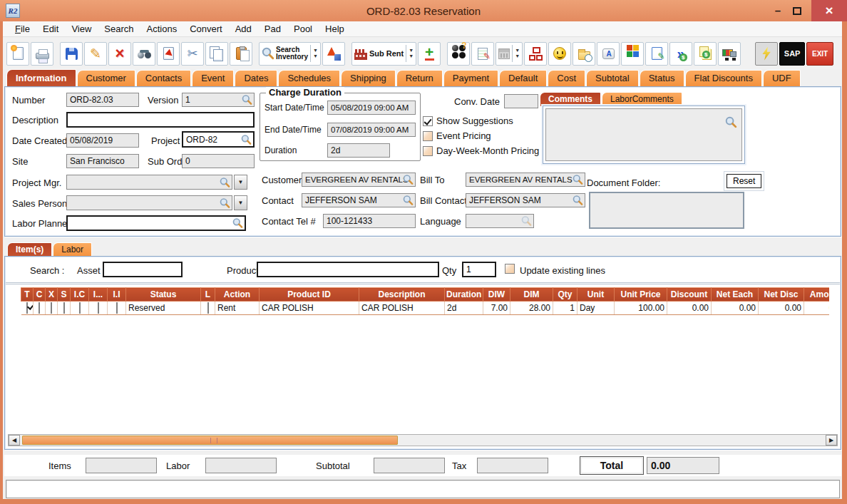 The width and height of the screenshot is (847, 504). I want to click on row-s-checkbox, so click(64, 308).